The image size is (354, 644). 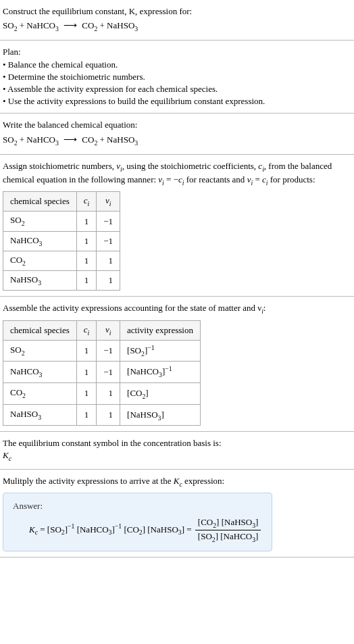 What do you see at coordinates (161, 372) in the screenshot?
I see `cell-activity: [NaHCO3]−1` at bounding box center [161, 372].